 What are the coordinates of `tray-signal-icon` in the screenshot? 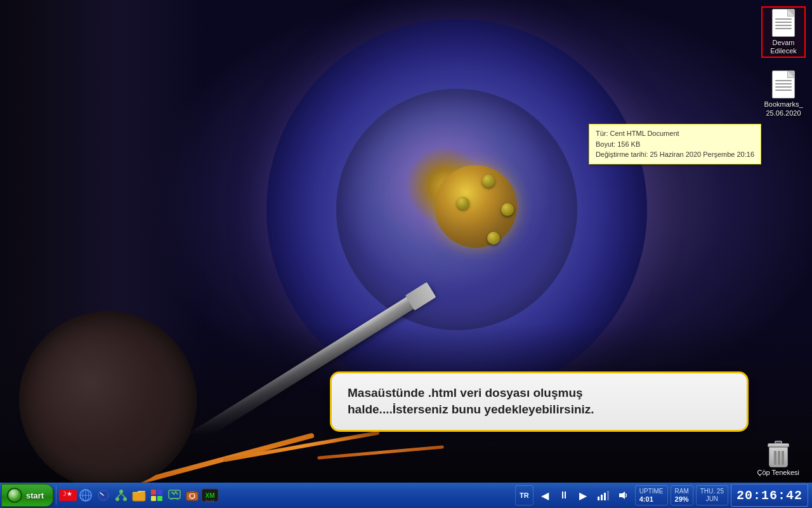 It's located at (603, 495).